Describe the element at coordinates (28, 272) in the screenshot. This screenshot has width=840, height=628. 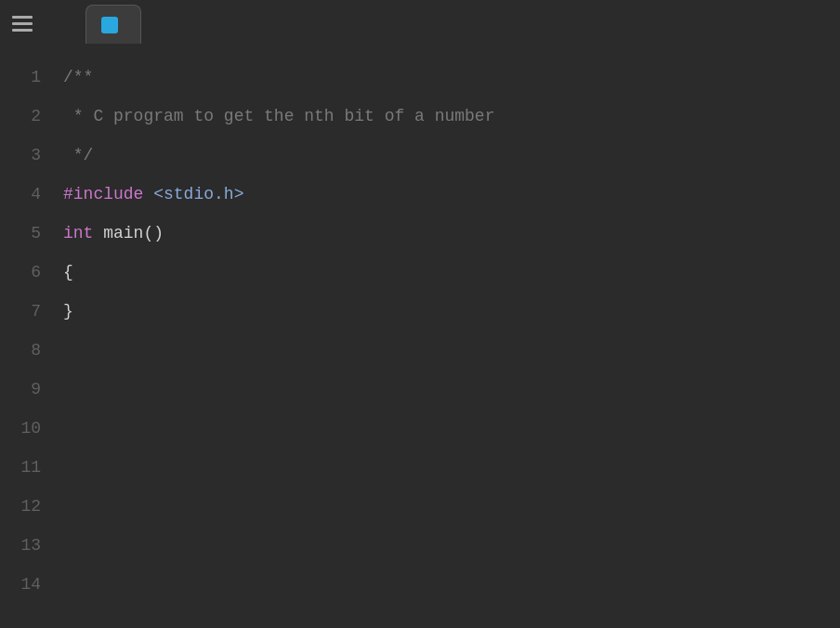
I see `line-number-6: 6` at that location.